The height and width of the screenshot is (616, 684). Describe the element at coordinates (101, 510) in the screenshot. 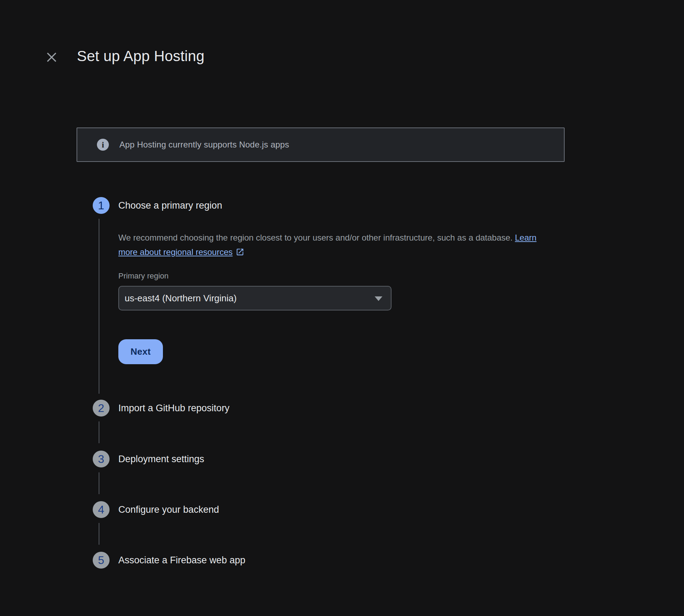

I see `step-4-number: 4` at that location.